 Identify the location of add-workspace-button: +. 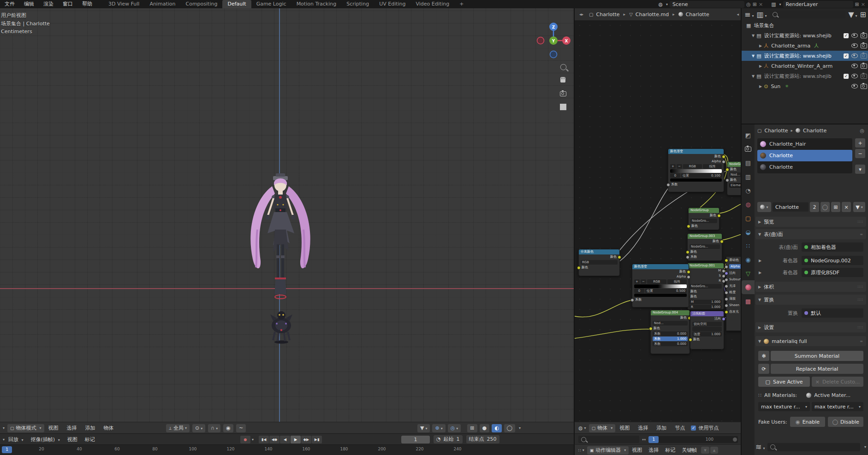
(461, 4).